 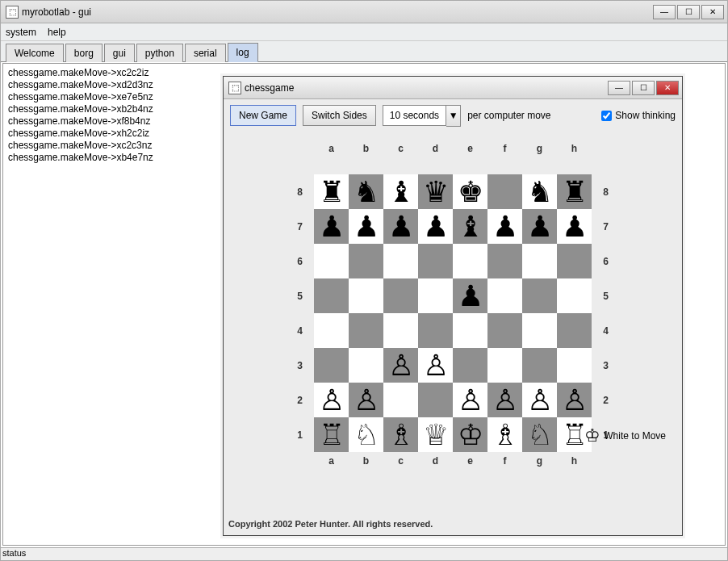 What do you see at coordinates (575, 262) in the screenshot?
I see `square-h6` at bounding box center [575, 262].